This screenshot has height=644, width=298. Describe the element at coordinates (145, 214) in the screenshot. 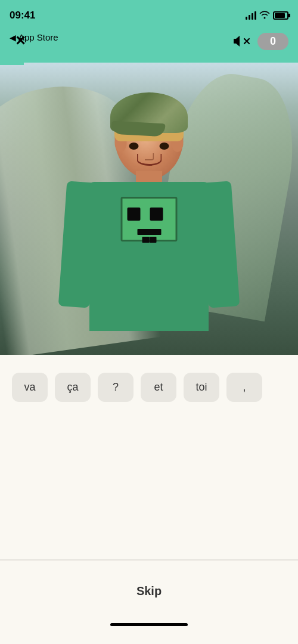

I see `creeper-eyes` at that location.